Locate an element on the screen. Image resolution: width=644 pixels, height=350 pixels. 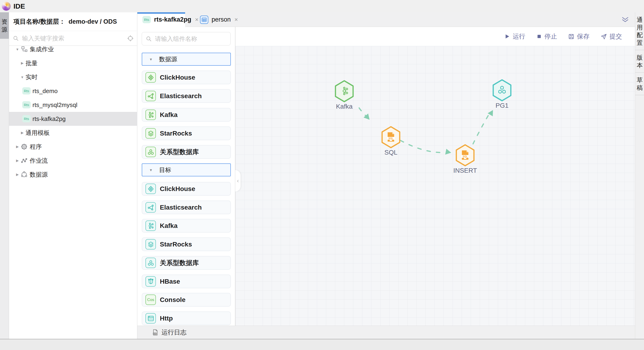
top-bar: IDE is located at coordinates (322, 6).